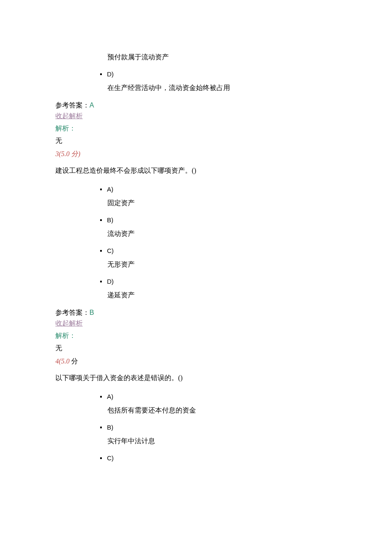  What do you see at coordinates (218, 227) in the screenshot?
I see `q3-option-b: B) 流动资产` at bounding box center [218, 227].